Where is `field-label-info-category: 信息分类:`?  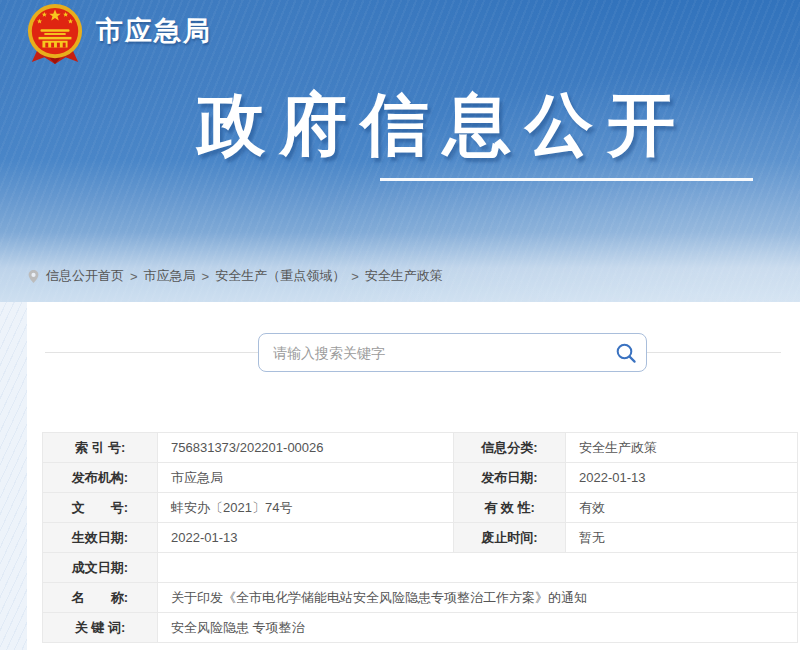
field-label-info-category: 信息分类: is located at coordinates (510, 448).